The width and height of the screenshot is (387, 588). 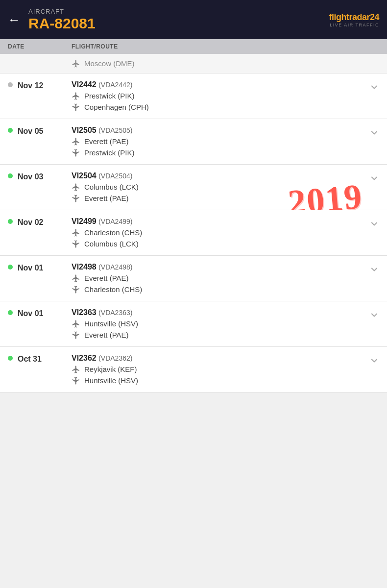 I want to click on partial-airport: Moscow (DME), so click(x=110, y=64).